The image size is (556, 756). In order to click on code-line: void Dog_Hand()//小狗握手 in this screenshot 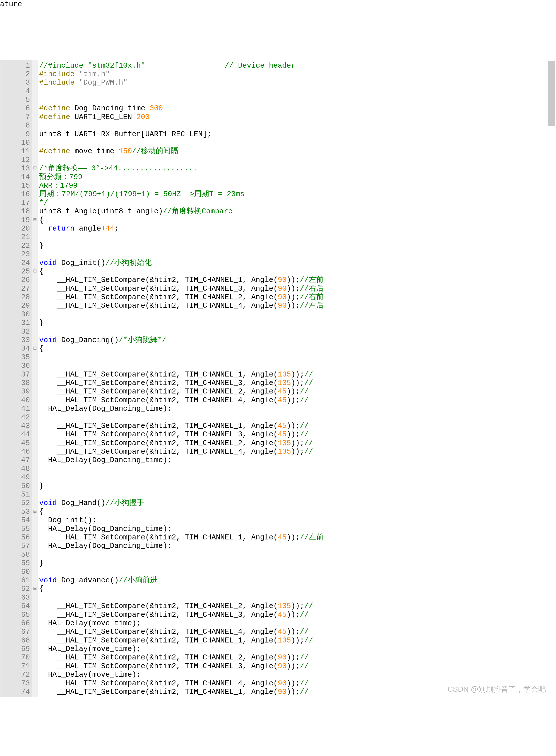, I will do `click(298, 503)`.